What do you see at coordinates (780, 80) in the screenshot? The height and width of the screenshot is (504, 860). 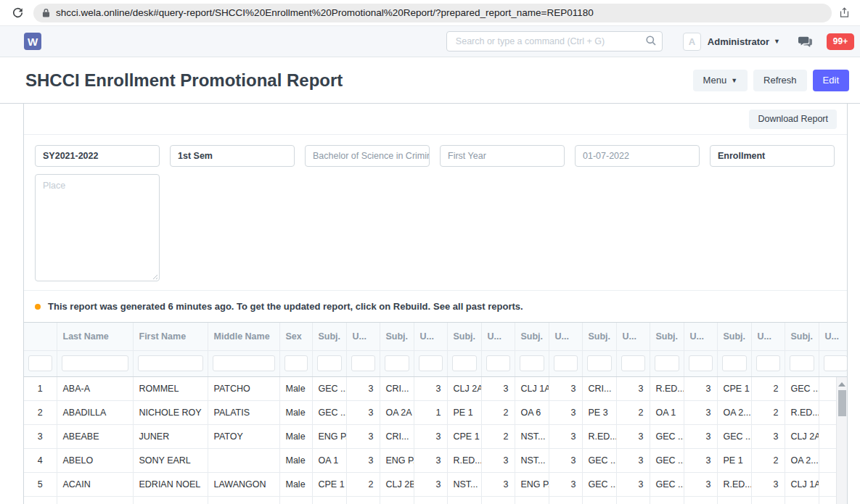 I see `refresh-button: Refresh` at bounding box center [780, 80].